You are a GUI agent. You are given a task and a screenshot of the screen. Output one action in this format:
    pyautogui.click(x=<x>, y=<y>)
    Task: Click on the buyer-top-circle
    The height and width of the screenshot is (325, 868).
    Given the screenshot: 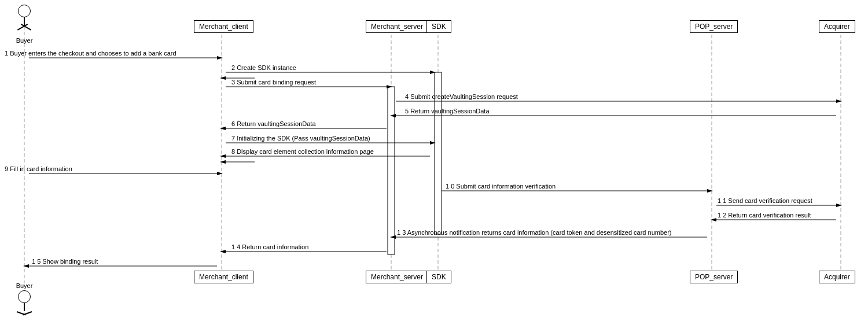 What is the action you would take?
    pyautogui.click(x=24, y=11)
    